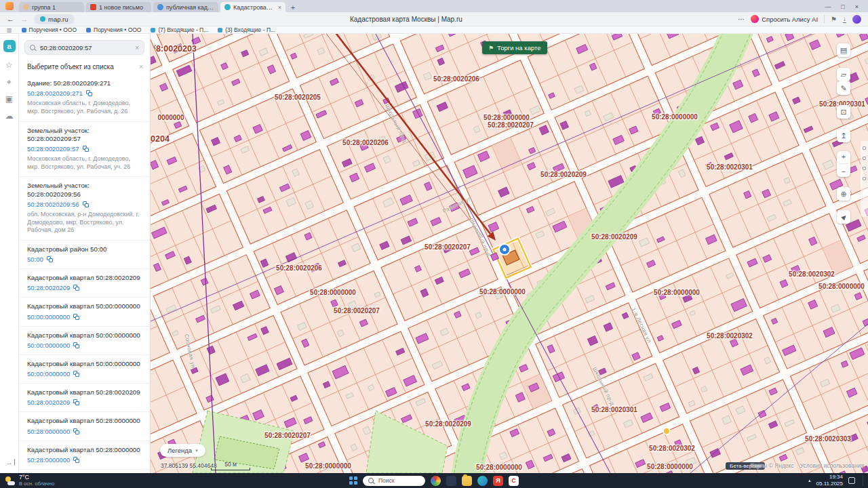  Describe the element at coordinates (9, 462) in the screenshot. I see `exit-icon: →` at that location.